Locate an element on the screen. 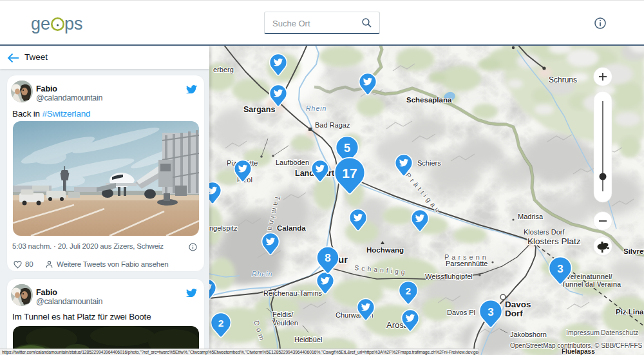  svg-text: Laufböden is located at coordinates (292, 162).